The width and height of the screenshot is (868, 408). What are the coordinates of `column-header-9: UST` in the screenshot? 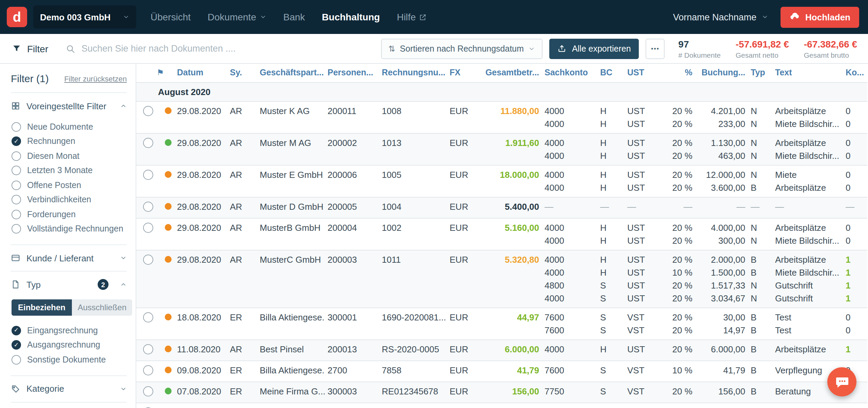 It's located at (639, 73).